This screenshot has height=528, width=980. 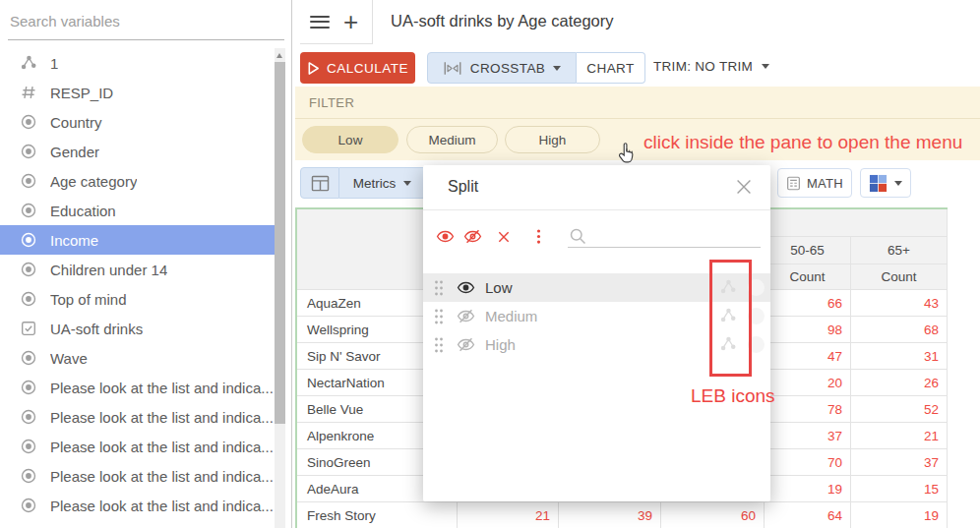 I want to click on split-item-label: High, so click(x=500, y=344).